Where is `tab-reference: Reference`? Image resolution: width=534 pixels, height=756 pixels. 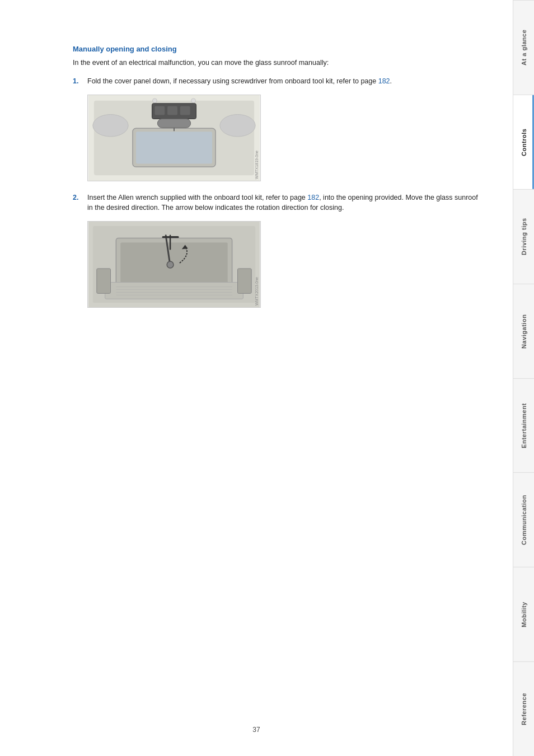
tab-reference: Reference is located at coordinates (524, 708).